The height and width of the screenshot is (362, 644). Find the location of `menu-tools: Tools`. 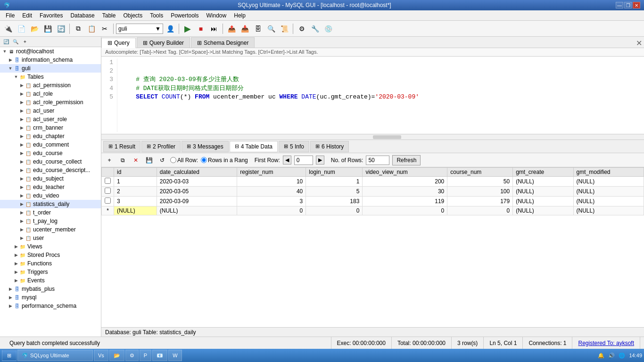

menu-tools: Tools is located at coordinates (157, 16).